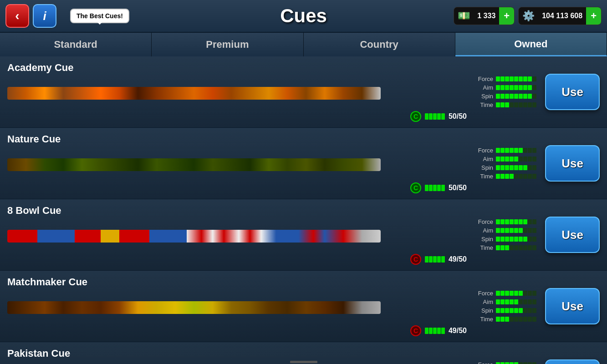  Describe the element at coordinates (304, 362) in the screenshot. I see `scroll-indicator` at that location.